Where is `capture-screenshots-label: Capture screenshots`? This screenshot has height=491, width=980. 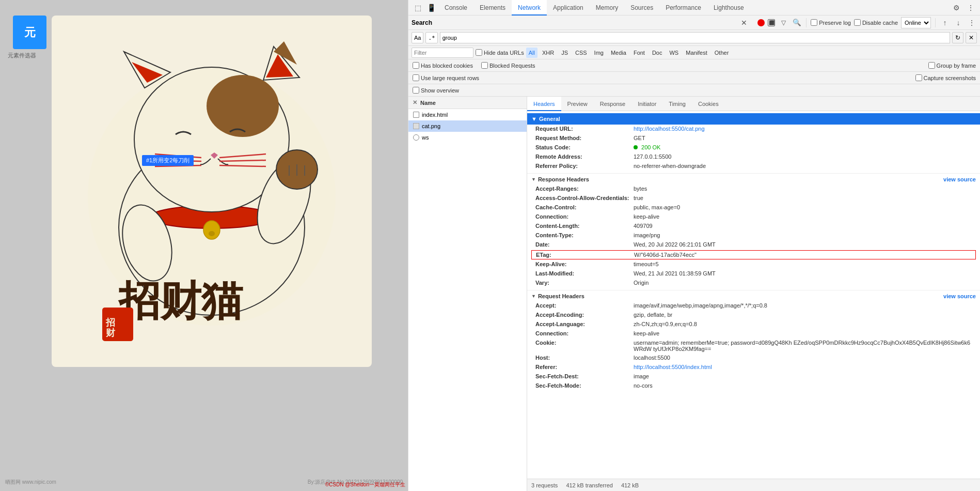 capture-screenshots-label: Capture screenshots is located at coordinates (946, 78).